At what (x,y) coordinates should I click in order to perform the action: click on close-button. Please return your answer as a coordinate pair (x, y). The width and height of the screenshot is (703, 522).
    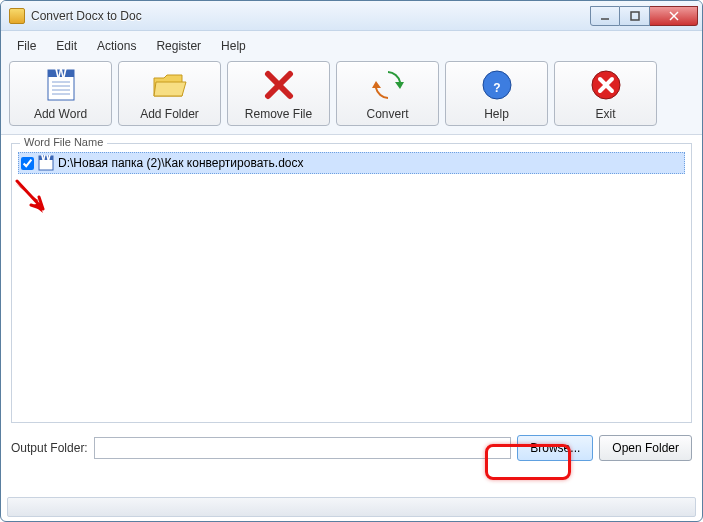
    Looking at the image, I should click on (674, 16).